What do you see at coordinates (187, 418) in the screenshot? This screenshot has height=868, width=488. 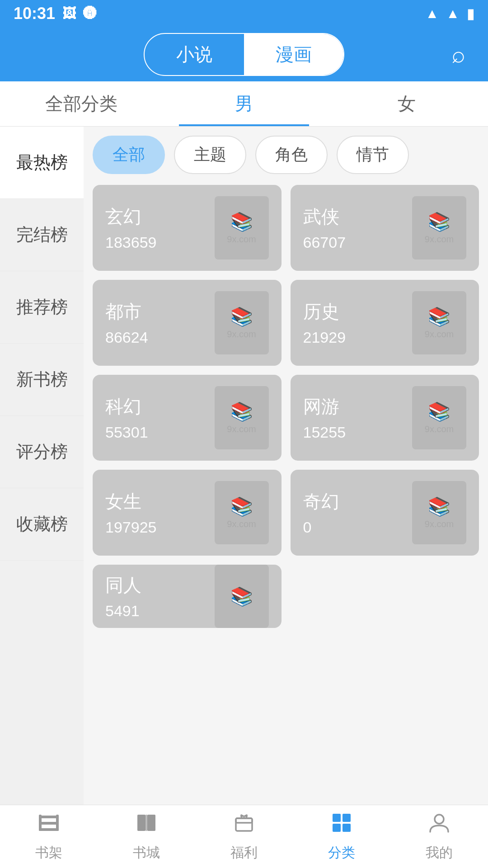 I see `genre-card-kehuan: 科幻 55301 📚 9x.com` at bounding box center [187, 418].